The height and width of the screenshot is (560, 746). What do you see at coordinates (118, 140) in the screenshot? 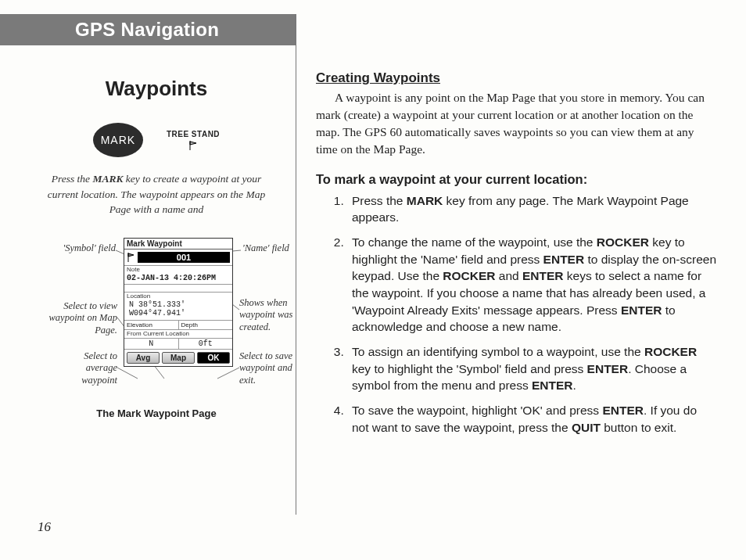
I see `mark-key-icon: MARK` at bounding box center [118, 140].